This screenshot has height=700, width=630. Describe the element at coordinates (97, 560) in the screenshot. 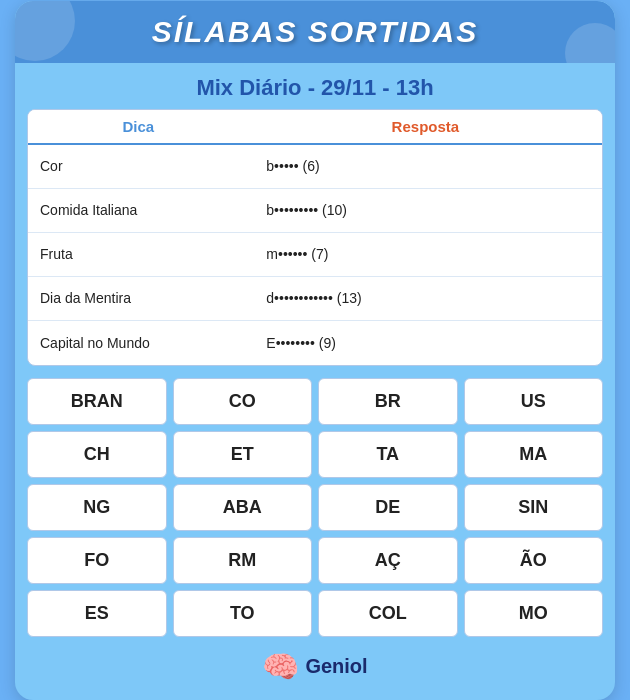

I see `syllable-cell: FO` at that location.